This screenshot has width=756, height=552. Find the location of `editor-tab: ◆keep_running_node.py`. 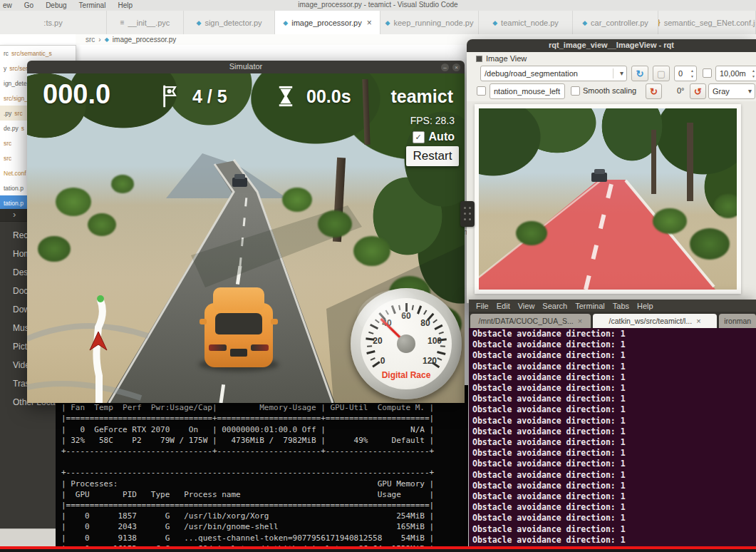

editor-tab: ◆keep_running_node.py is located at coordinates (430, 23).